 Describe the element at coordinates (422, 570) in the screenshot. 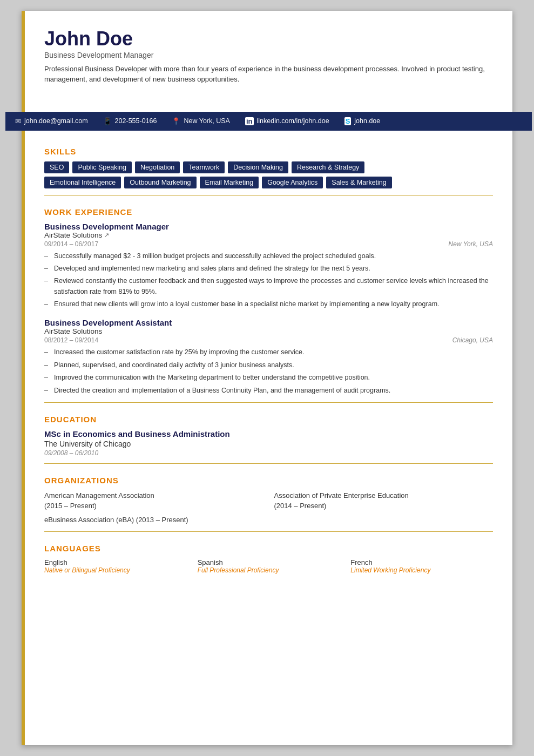

I see `lang-french-proficiency: Limited Working Proficiency` at that location.